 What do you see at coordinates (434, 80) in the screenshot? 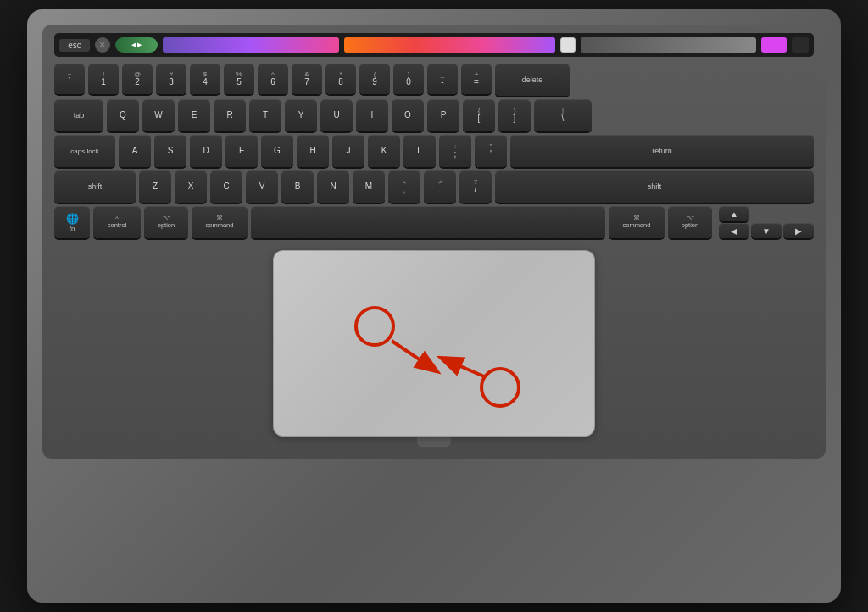
I see `number-row: ~` !1 @2 #3 $4 %5 ^6 &7 *8 (9 )0 _- += d…` at bounding box center [434, 80].